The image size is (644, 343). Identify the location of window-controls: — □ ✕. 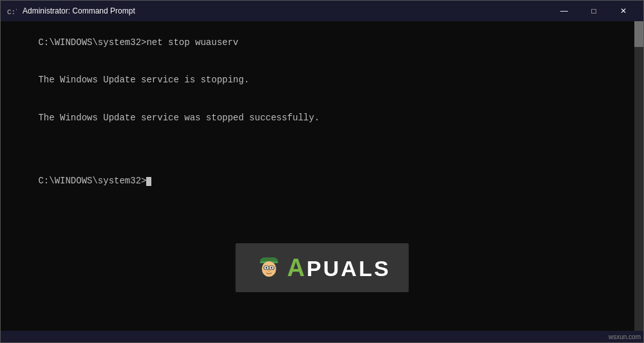
(594, 11).